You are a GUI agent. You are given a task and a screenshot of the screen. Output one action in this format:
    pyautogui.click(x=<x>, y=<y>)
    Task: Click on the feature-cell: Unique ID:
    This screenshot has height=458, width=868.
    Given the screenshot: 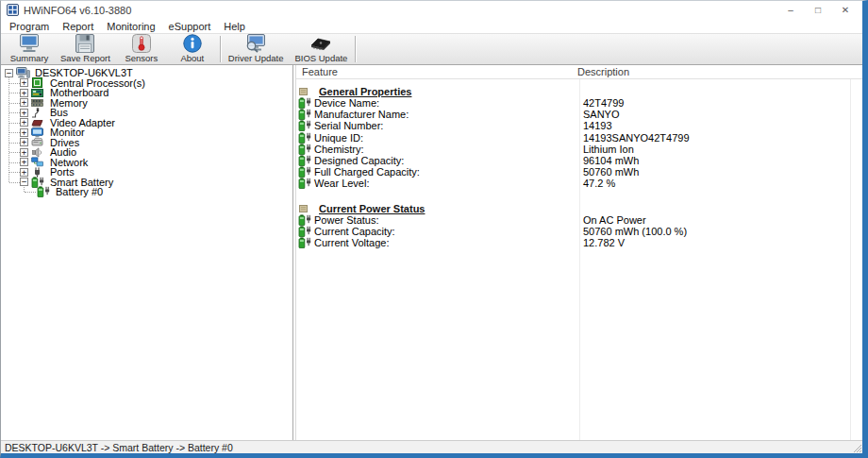 What is the action you would take?
    pyautogui.click(x=339, y=138)
    